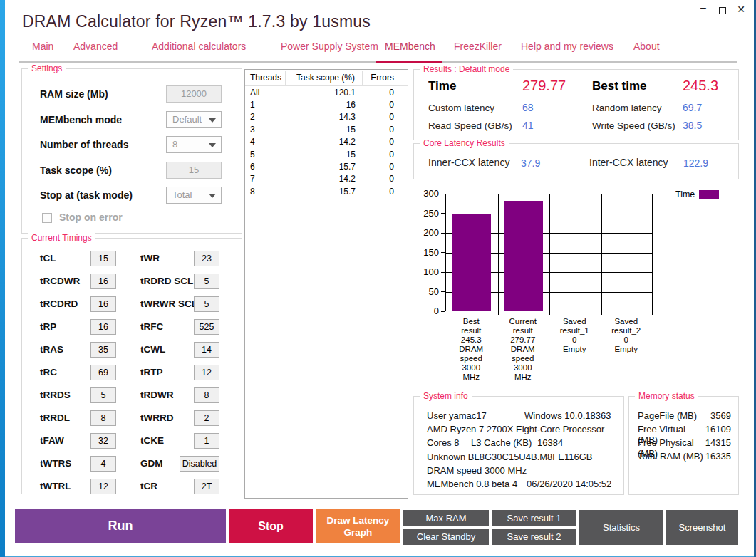  I want to click on stop-at-select: Total, so click(194, 195).